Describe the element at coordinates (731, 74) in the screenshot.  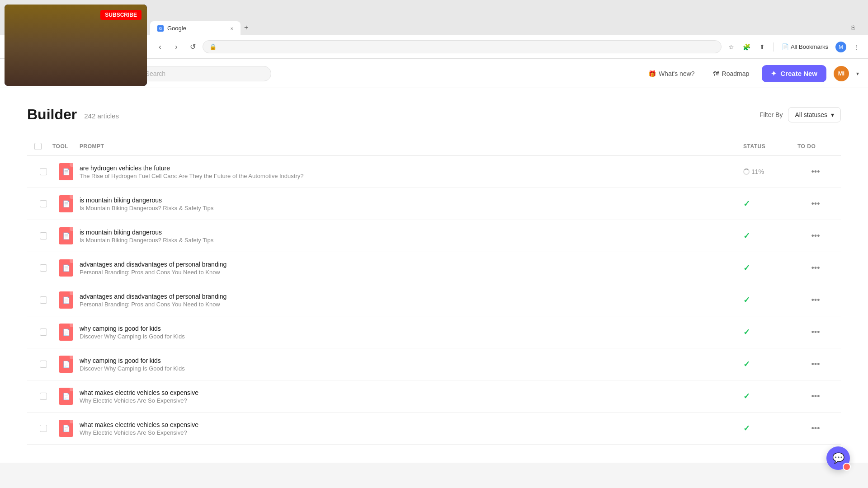
I see `roadmap-button: 🗺 Roadmap` at that location.